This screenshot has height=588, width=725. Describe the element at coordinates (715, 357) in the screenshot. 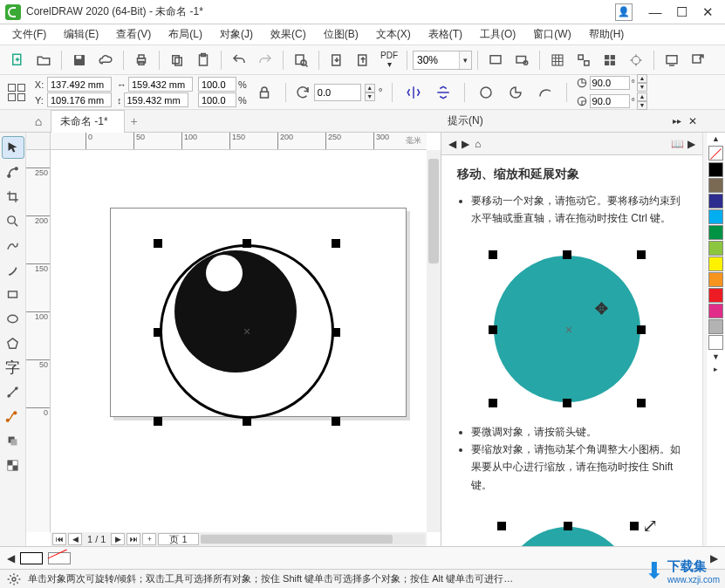

I see `palette-down-icon: ▼` at that location.